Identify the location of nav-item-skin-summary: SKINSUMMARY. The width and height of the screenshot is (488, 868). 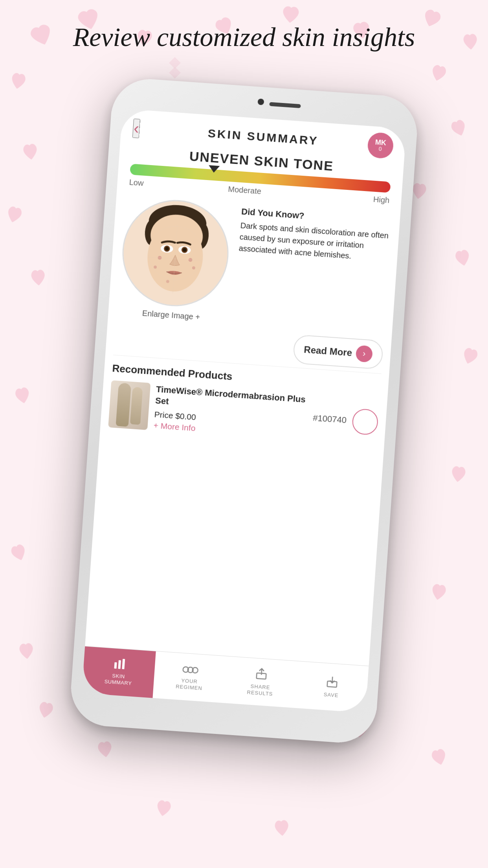
(119, 672).